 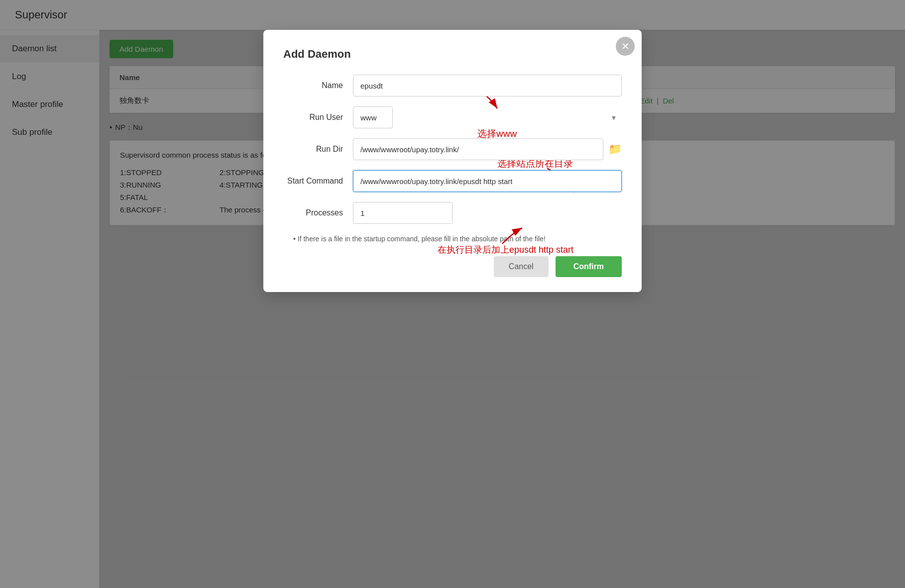 I want to click on input-run-dir, so click(x=478, y=149).